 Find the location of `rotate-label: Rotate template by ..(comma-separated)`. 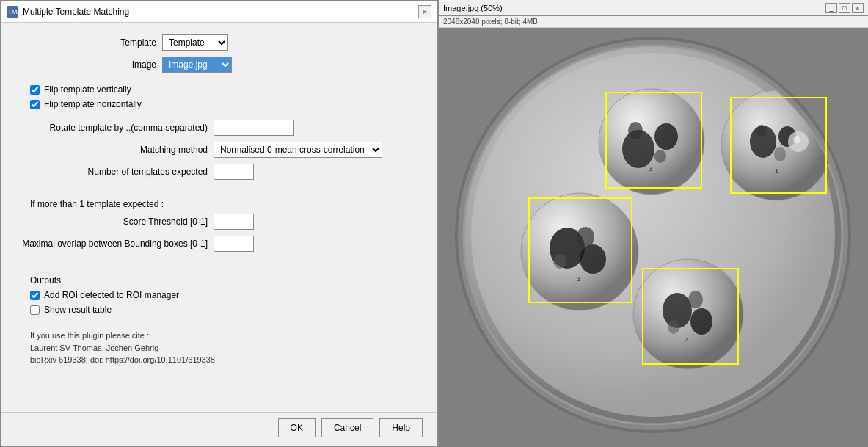

rotate-label: Rotate template by ..(comma-separated) is located at coordinates (114, 128).